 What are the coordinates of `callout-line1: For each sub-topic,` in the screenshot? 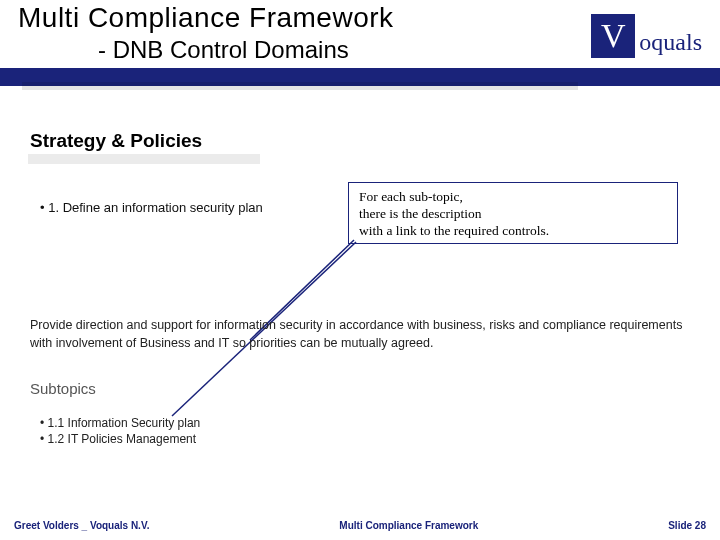 It's located at (513, 198).